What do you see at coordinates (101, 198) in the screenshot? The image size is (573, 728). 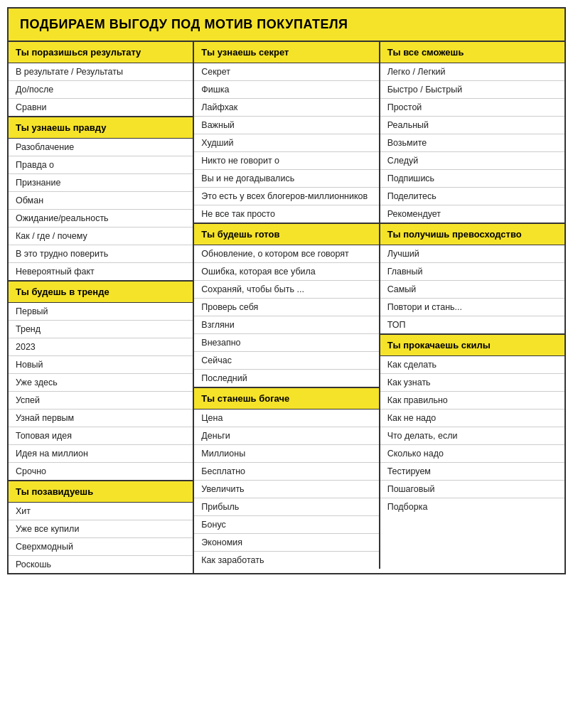 I see `section-0-1: Ты узнаешь правдуРазоблачениеПравда оПри…` at bounding box center [101, 198].